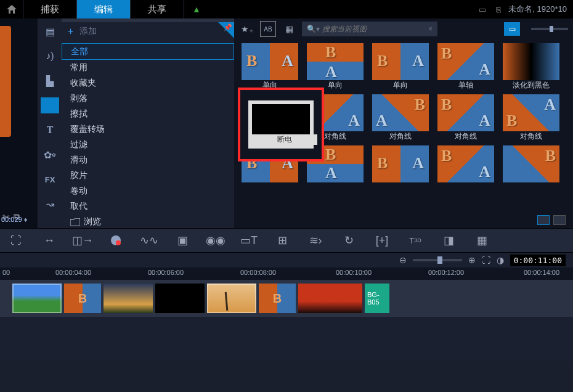  What do you see at coordinates (73, 272) in the screenshot?
I see `ruler-tick: 00:00:04:00` at bounding box center [73, 272].